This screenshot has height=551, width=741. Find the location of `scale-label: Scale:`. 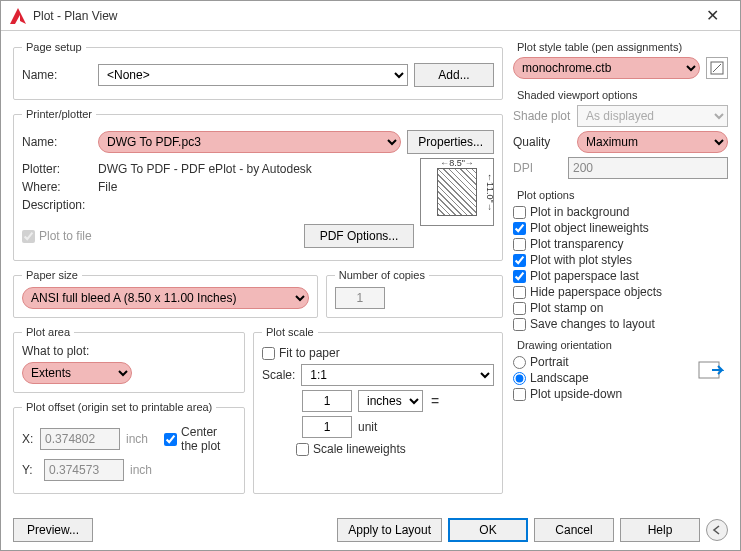

scale-label: Scale: is located at coordinates (278, 375).